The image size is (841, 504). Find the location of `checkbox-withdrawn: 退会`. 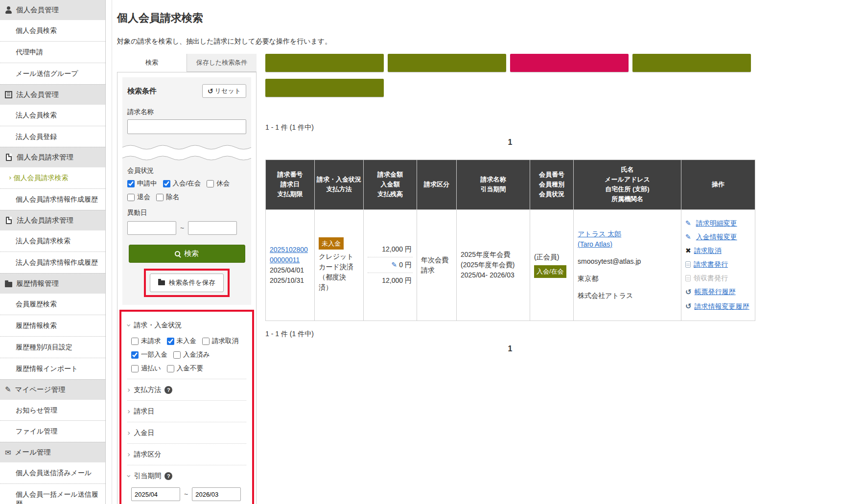

checkbox-withdrawn: 退会 is located at coordinates (139, 197).